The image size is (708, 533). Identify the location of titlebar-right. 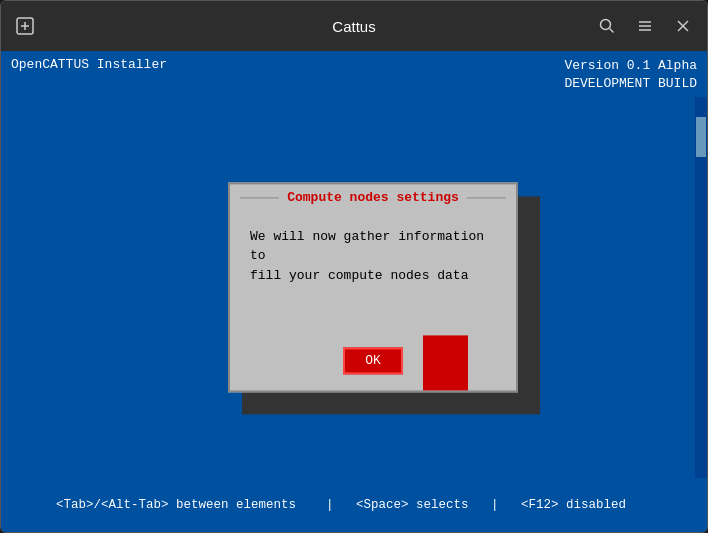
(645, 26).